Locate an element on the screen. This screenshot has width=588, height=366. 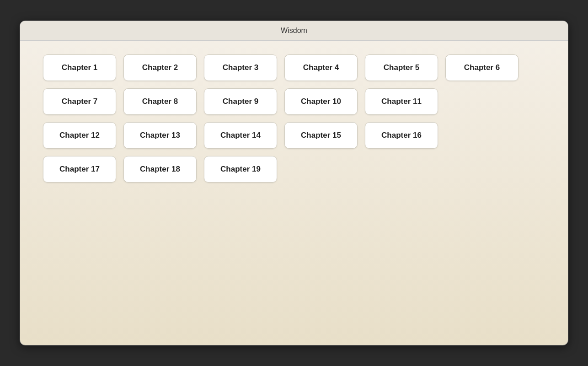
chapter-button-17: Chapter 16 is located at coordinates (401, 135).